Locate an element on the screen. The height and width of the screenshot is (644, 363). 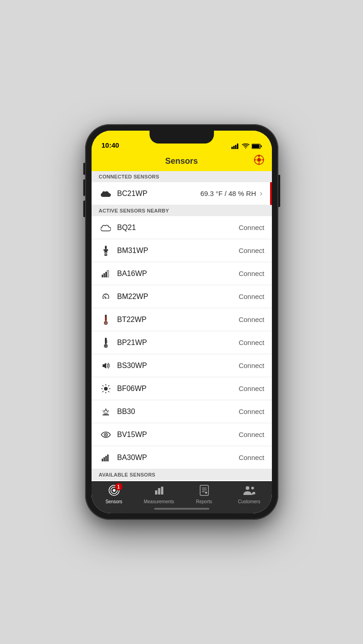
connected-sensors-header: CONNECTED SENSORS is located at coordinates (182, 177).